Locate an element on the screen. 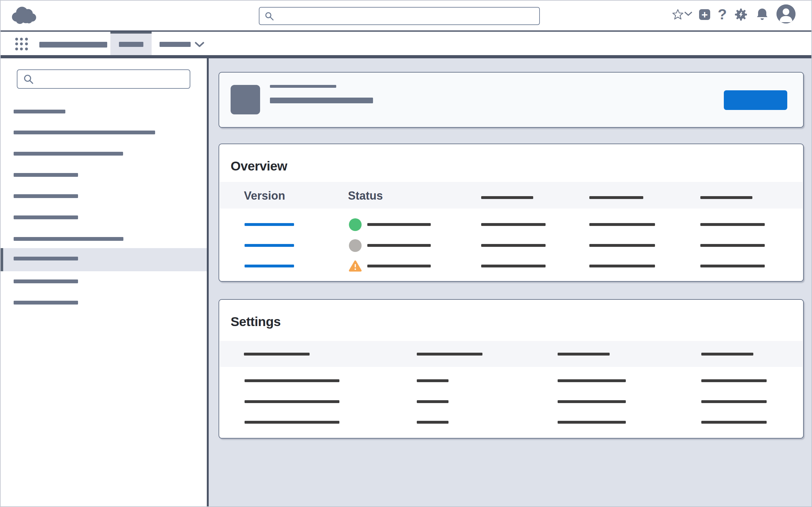  overview-title: Overview is located at coordinates (259, 166).